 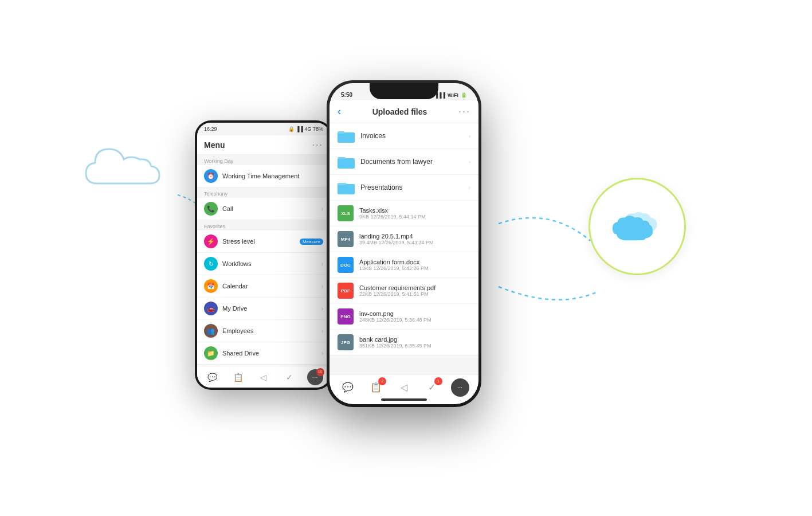 I want to click on measure-badge: Measure, so click(x=312, y=242).